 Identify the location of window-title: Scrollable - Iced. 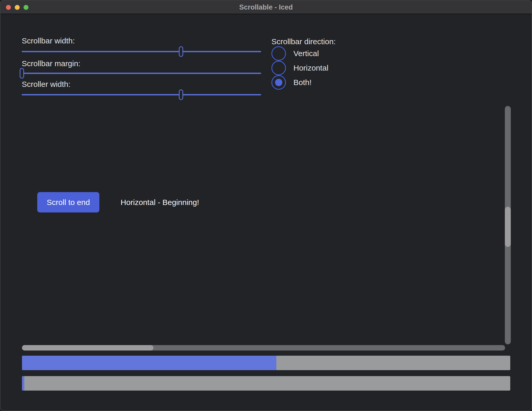
(266, 7).